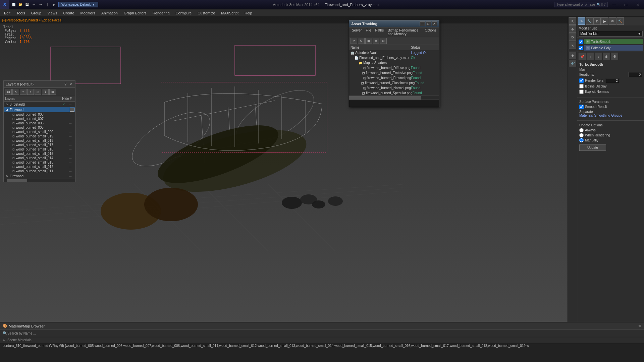 The image size is (644, 362). I want to click on at-close-btn: ✕, so click(434, 24).